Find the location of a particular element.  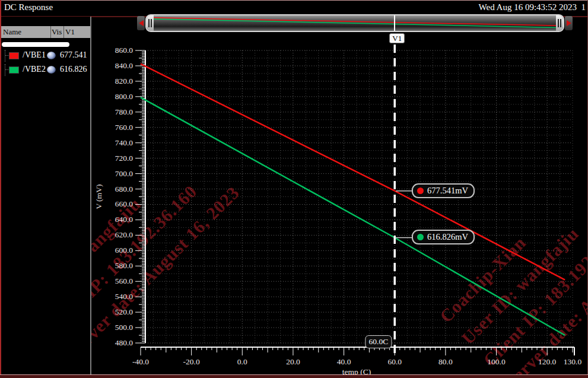

svg-text: 560.0 is located at coordinates (125, 281).